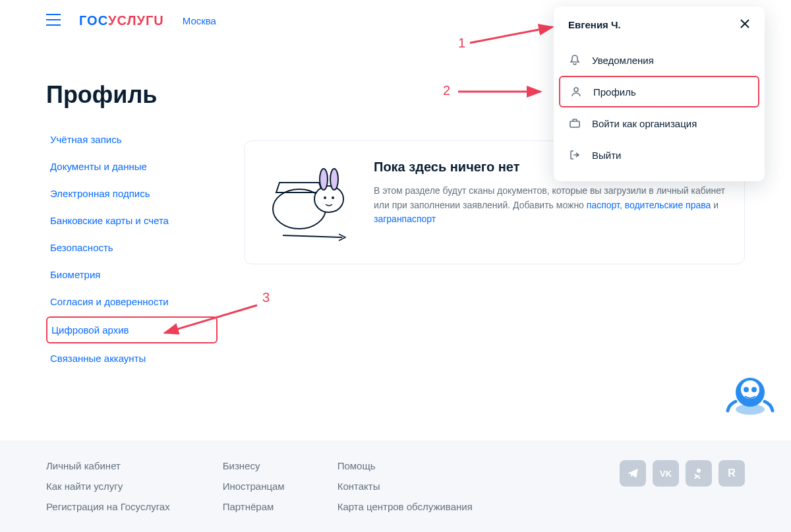  Describe the element at coordinates (199, 21) in the screenshot. I see `city-selector: Москва` at that location.